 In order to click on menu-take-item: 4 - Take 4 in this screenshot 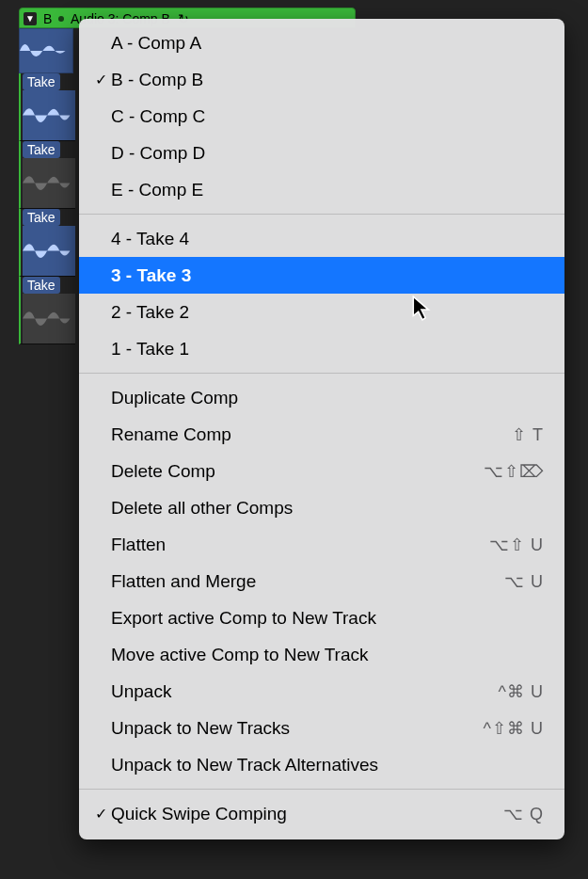, I will do `click(322, 239)`.